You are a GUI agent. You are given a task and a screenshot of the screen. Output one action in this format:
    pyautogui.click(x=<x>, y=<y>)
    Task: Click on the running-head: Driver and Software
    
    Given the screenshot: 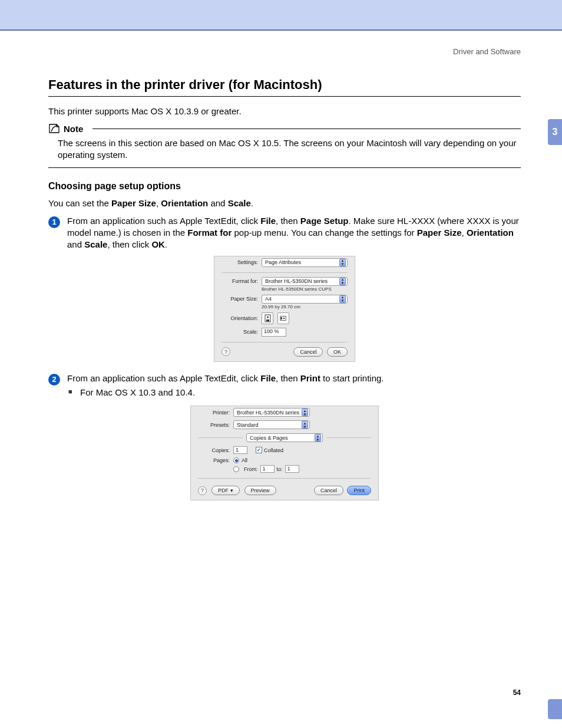 What is the action you would take?
    pyautogui.click(x=285, y=52)
    